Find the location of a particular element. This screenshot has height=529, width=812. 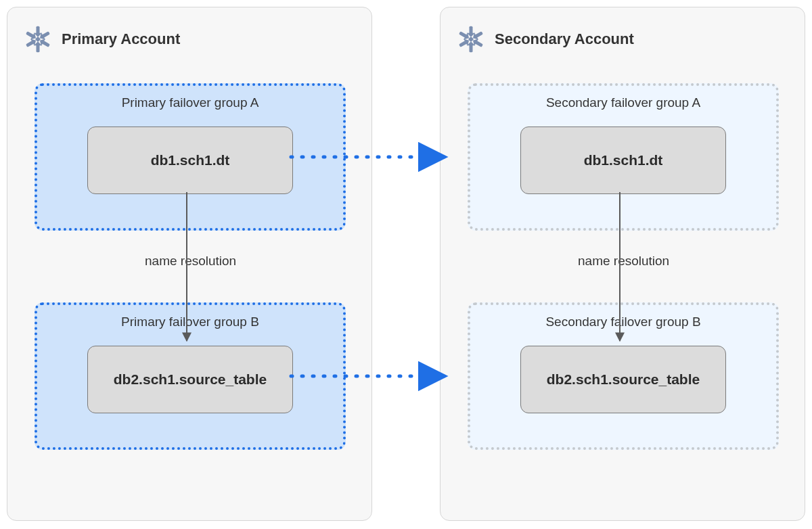

primary-account-title: Primary Account is located at coordinates (120, 39).